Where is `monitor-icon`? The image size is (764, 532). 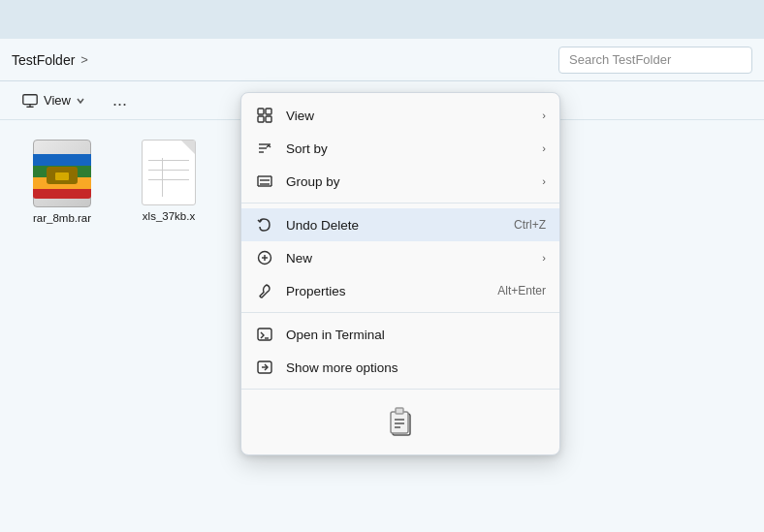
monitor-icon is located at coordinates (30, 101).